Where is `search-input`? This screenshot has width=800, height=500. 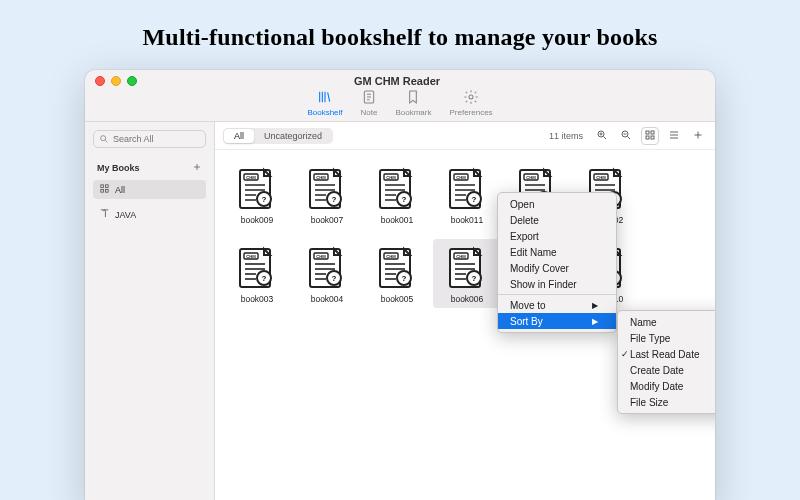 search-input is located at coordinates (156, 139).